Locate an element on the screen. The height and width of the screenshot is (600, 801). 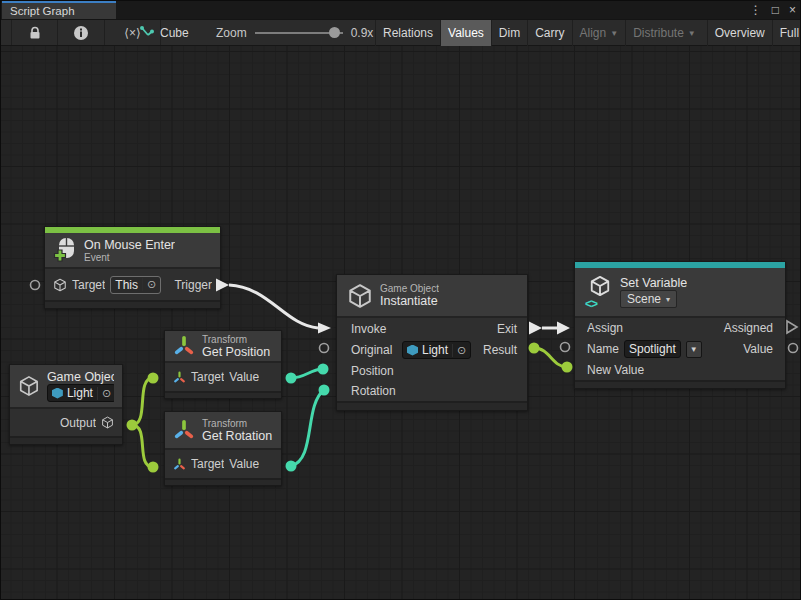
name-port-label: Name is located at coordinates (603, 349).